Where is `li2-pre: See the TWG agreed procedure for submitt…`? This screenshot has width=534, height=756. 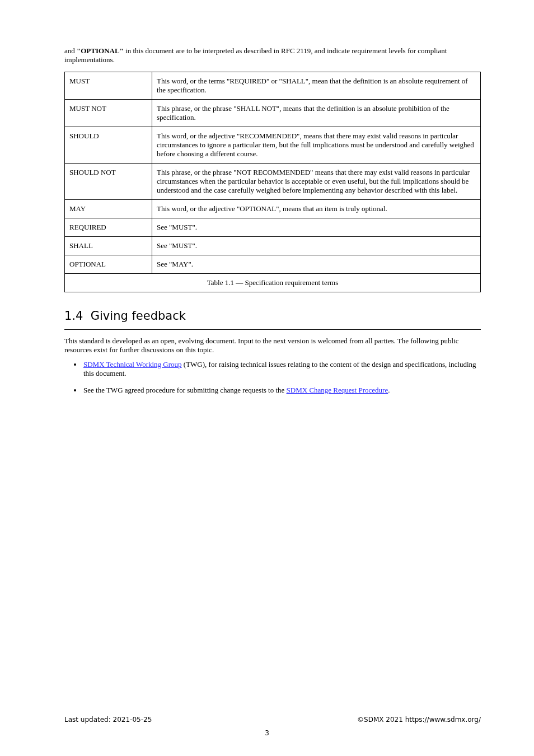 li2-pre: See the TWG agreed procedure for submitt… is located at coordinates (185, 390).